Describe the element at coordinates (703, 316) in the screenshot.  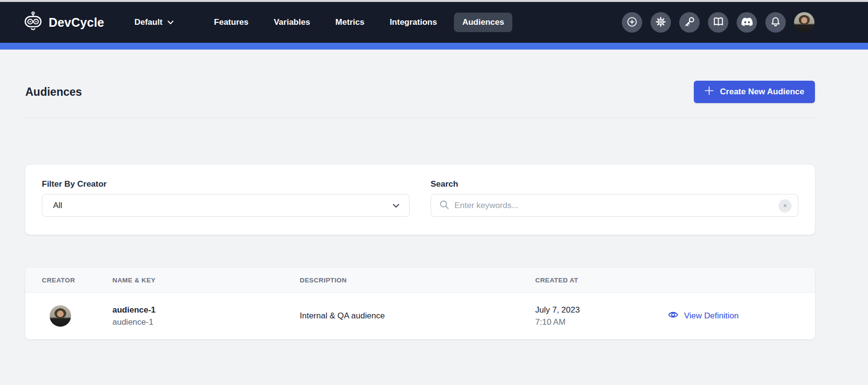
I see `view-definition-link: View Definition` at that location.